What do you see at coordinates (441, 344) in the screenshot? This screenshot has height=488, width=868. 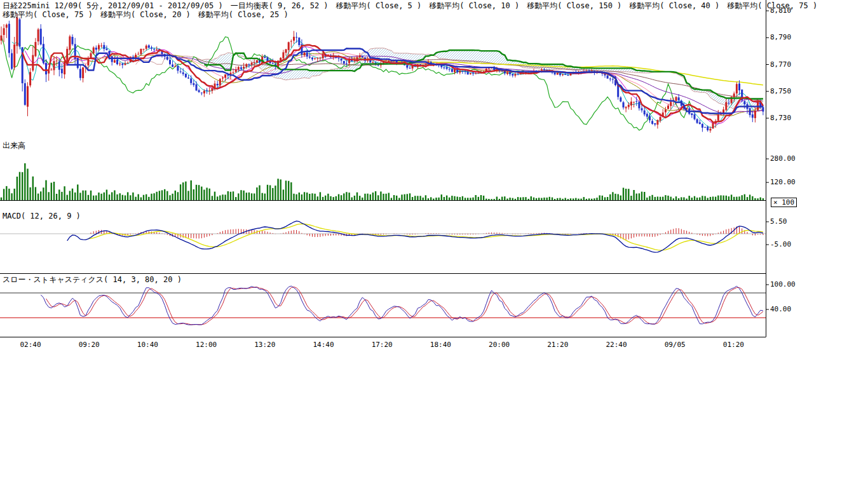 I see `time-axis-label: 18:40` at bounding box center [441, 344].